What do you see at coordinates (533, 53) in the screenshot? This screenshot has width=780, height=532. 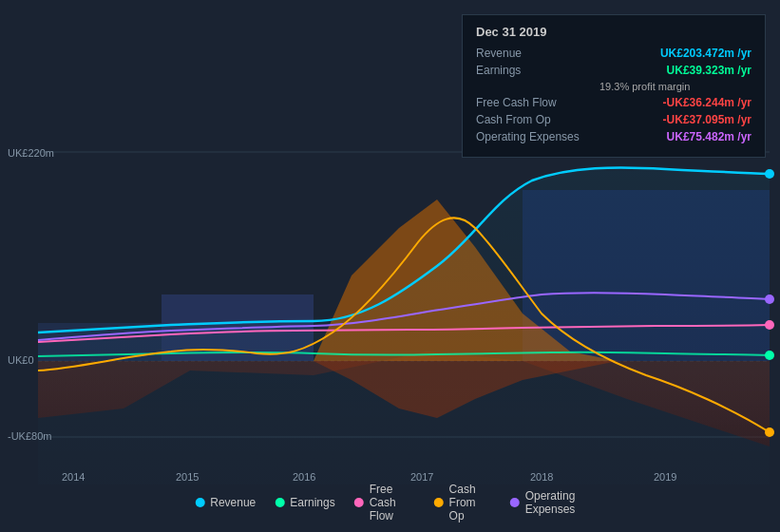 I see `tooltip-revenue-label: Revenue` at bounding box center [533, 53].